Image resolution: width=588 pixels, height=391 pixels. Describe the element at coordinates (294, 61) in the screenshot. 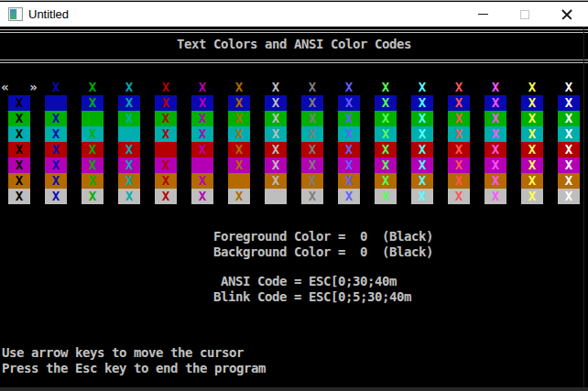

I see `double-rule-bottom` at that location.